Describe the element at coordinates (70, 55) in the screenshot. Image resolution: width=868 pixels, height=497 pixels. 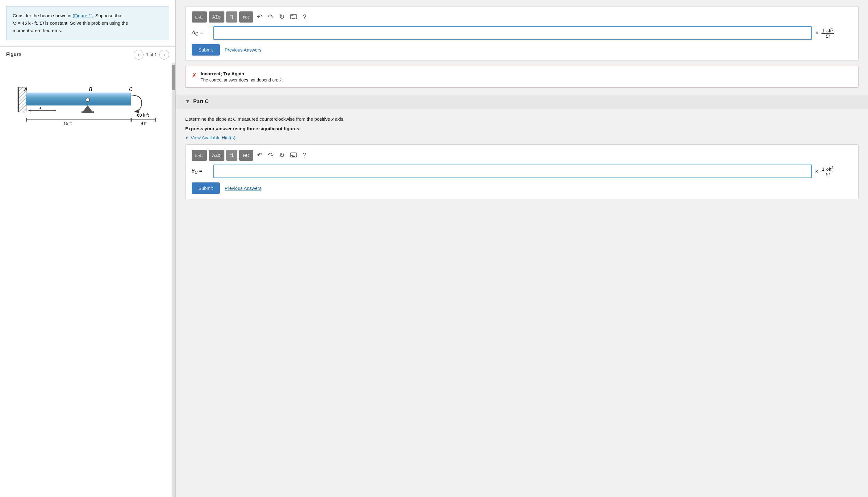
I see `figure-title: Figure` at that location.